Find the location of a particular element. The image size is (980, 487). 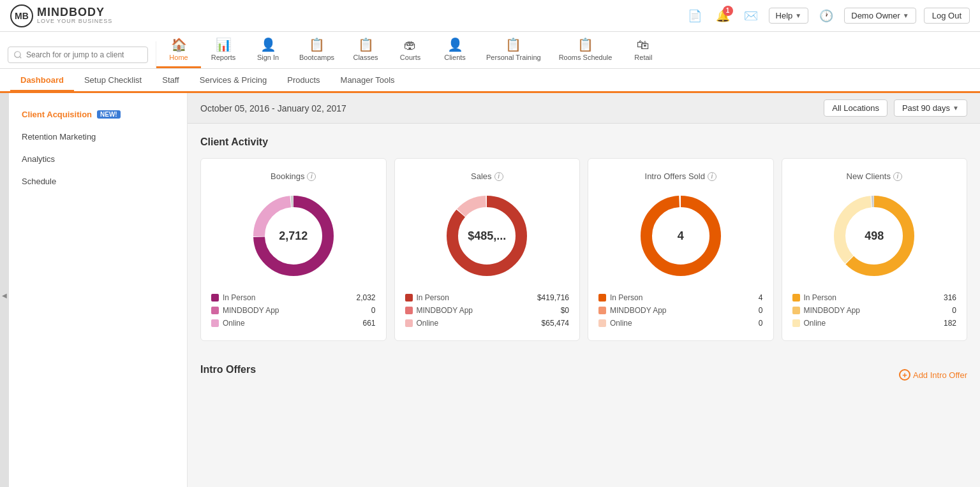

card-2: Intro Offers Sold i 4 In Person 4 MIN is located at coordinates (681, 250).